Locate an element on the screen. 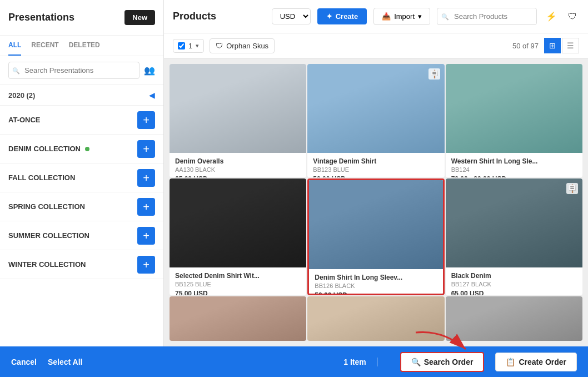 The width and height of the screenshot is (588, 377). add-summer-collection-button: + is located at coordinates (146, 236).